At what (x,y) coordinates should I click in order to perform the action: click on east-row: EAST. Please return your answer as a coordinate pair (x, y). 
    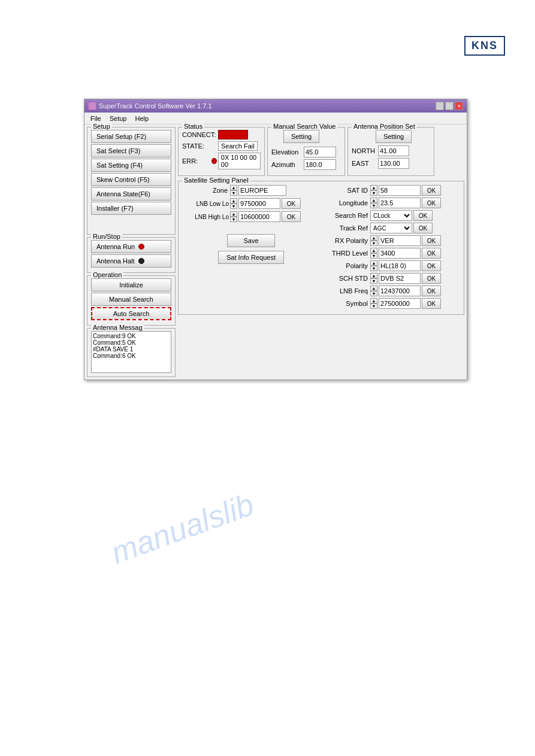
    Looking at the image, I should click on (391, 163).